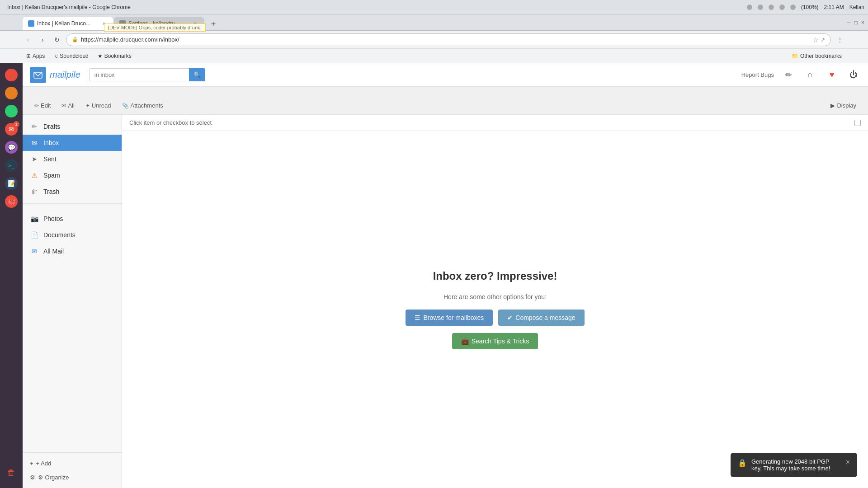  What do you see at coordinates (448, 40) in the screenshot?
I see `address-bar: 🔒 https://mailpile.drucquer.com/in/inbox…` at bounding box center [448, 40].